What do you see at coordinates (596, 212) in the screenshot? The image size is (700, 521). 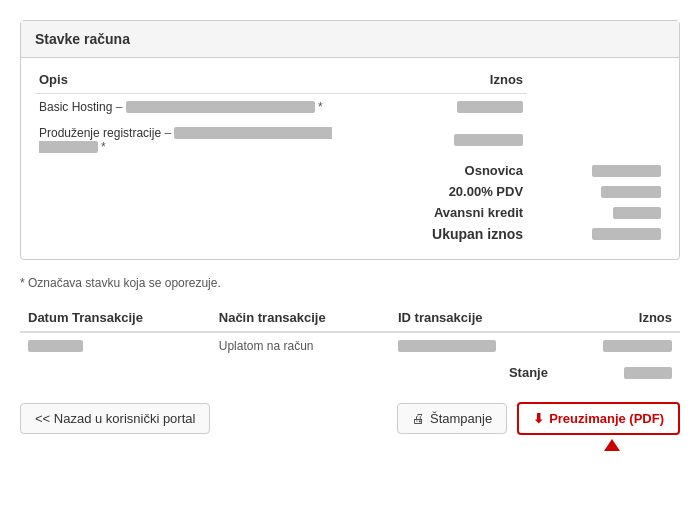 I see `avansni-value: 0,00 RSD` at bounding box center [596, 212].